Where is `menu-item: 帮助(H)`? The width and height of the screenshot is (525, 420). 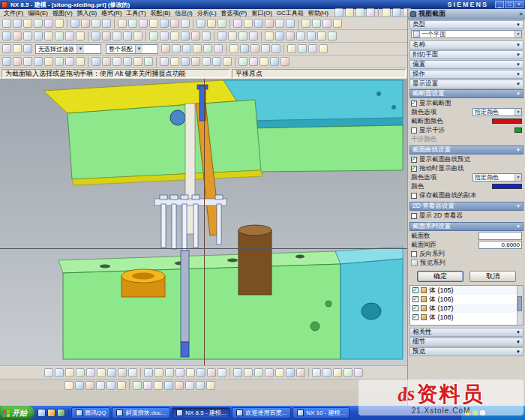 menu-item: 帮助(H) is located at coordinates (318, 14).